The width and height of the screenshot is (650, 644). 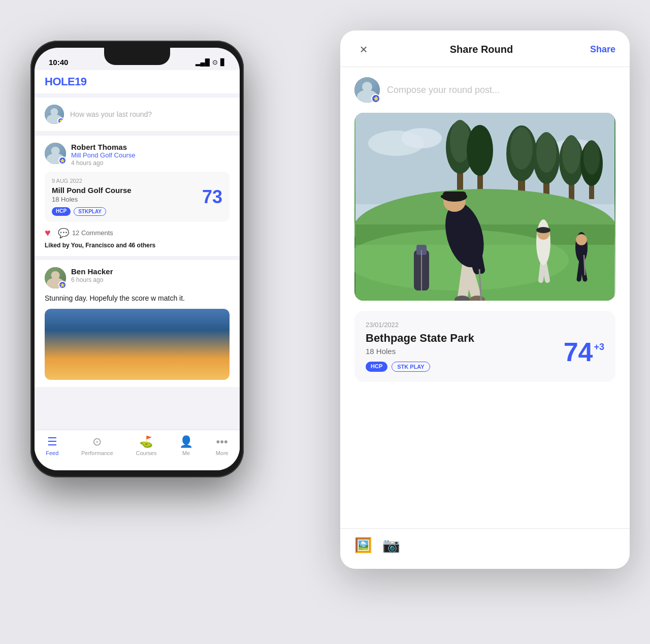 I want to click on modal-round-date: 23/01/2022, so click(x=485, y=325).